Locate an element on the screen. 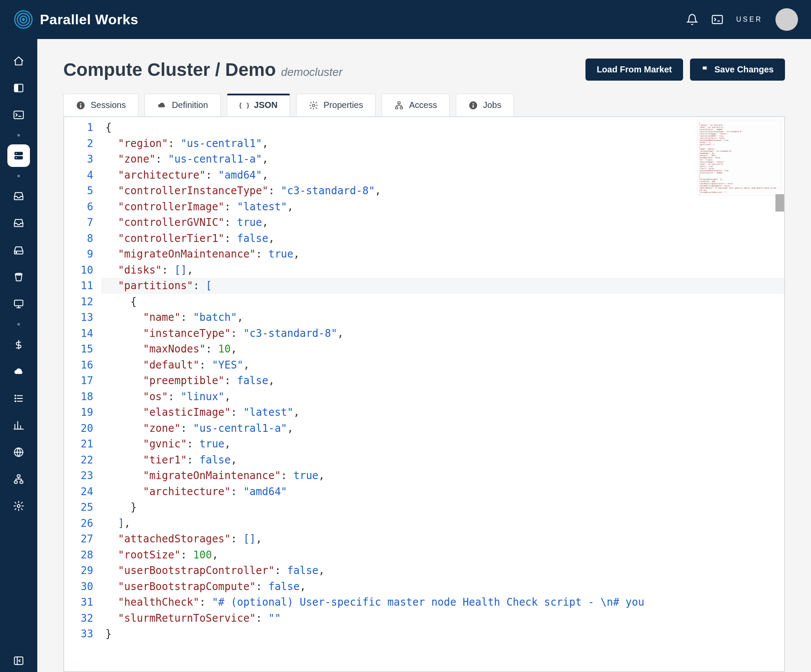  gutter-line: 32 is located at coordinates (79, 618).